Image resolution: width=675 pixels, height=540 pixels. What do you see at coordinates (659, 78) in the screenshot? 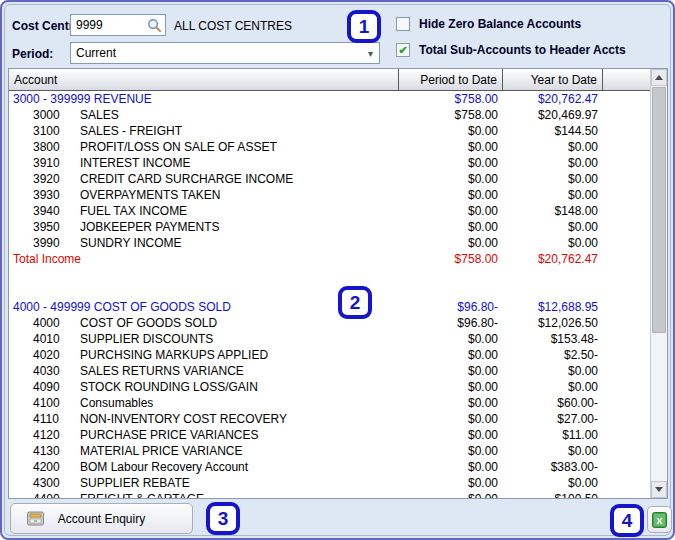
I see `scroll-up-button` at bounding box center [659, 78].